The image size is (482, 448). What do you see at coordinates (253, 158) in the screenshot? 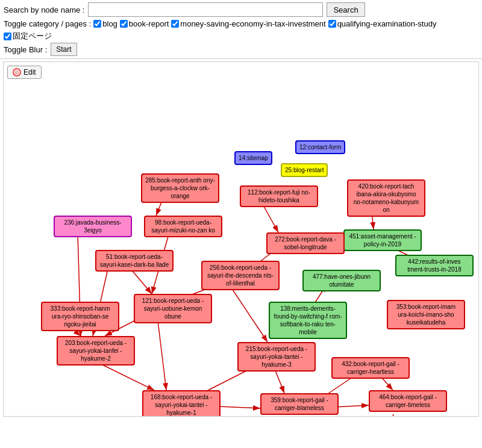
I see `node-n2: 14:sitemap` at bounding box center [253, 158].